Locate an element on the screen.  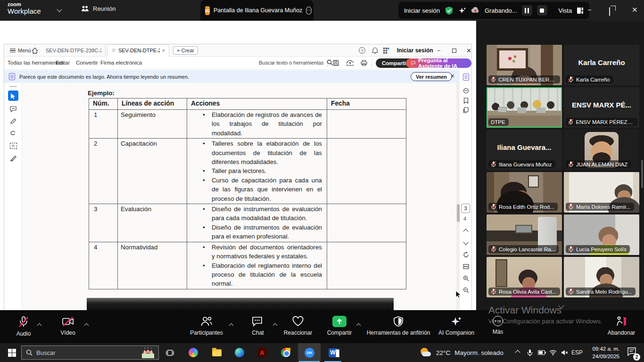
current-page-indicator: 3 is located at coordinates (466, 208).